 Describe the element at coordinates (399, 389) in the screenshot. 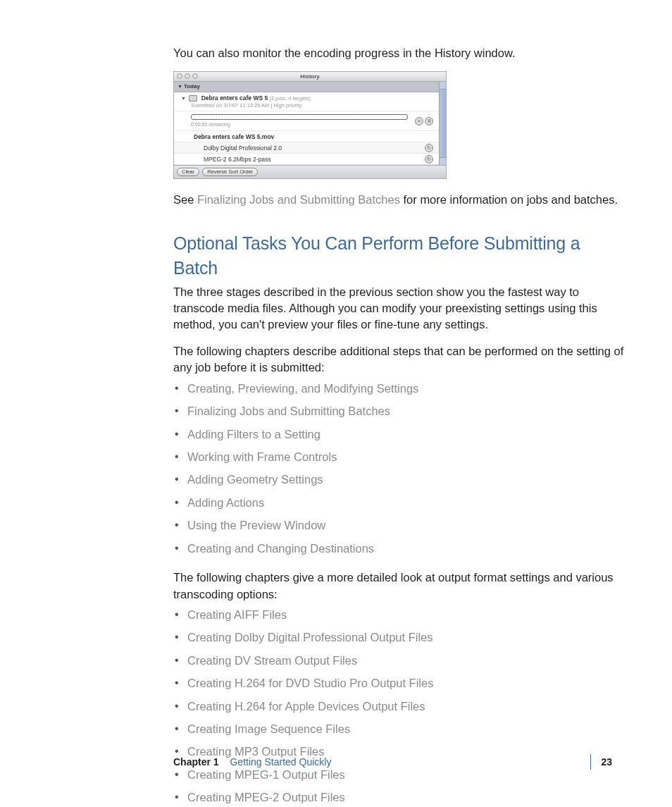

I see `list-item: Creating, Previewing, and Modifying Sett…` at that location.